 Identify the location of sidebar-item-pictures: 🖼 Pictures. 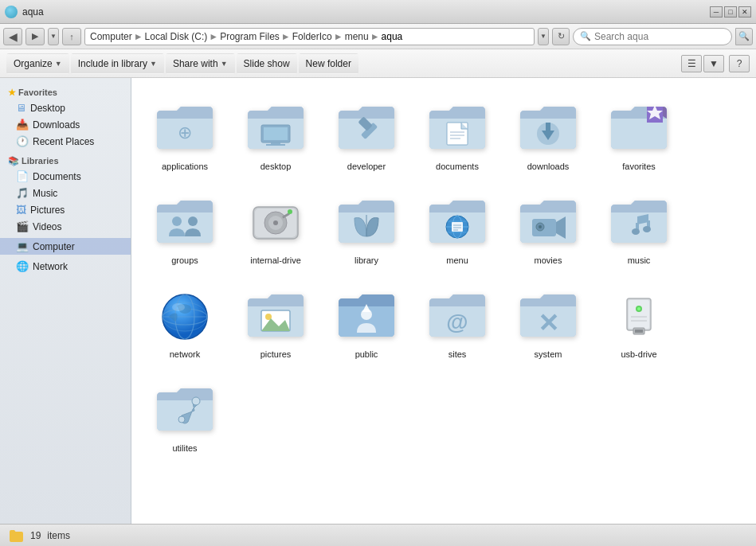
(65, 210).